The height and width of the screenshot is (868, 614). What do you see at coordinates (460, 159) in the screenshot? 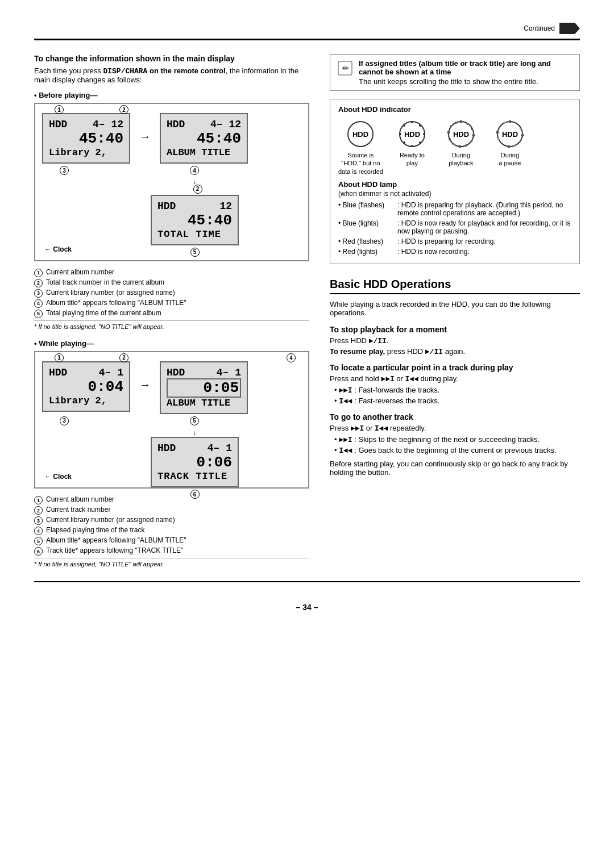
I see `hdd-playback-label: Duringplayback` at bounding box center [460, 159].